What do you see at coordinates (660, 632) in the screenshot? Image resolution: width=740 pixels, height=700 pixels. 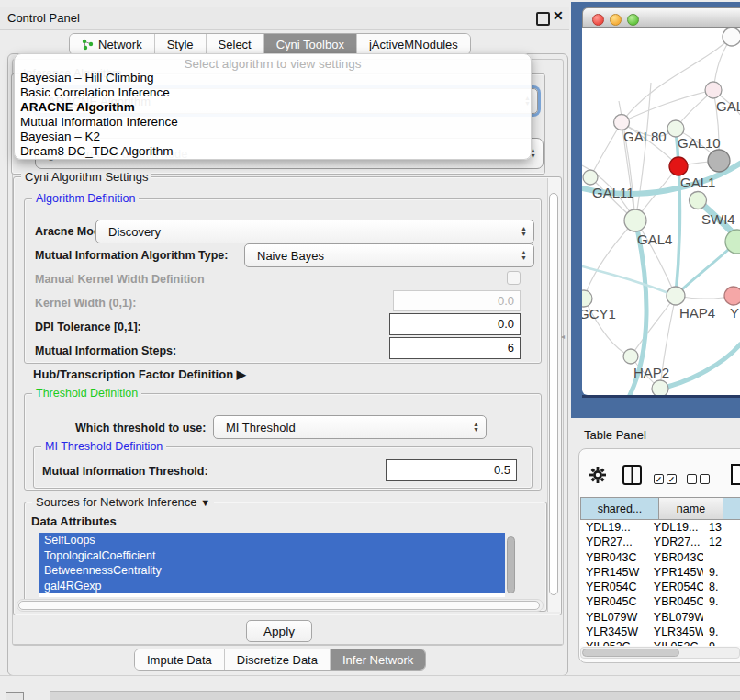 I see `table-row: YLR345WYLR345W9.` at bounding box center [660, 632].